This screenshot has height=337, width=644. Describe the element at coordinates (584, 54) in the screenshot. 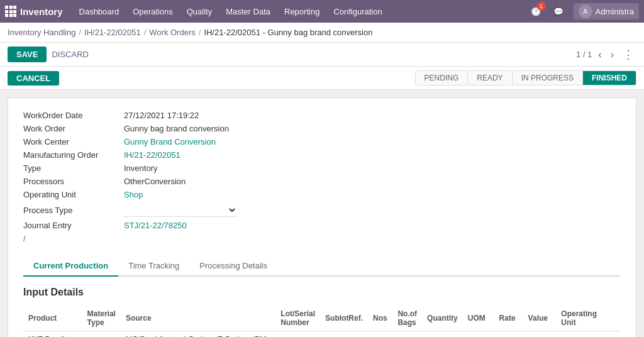

I see `pagination-label: 1 / 1` at that location.